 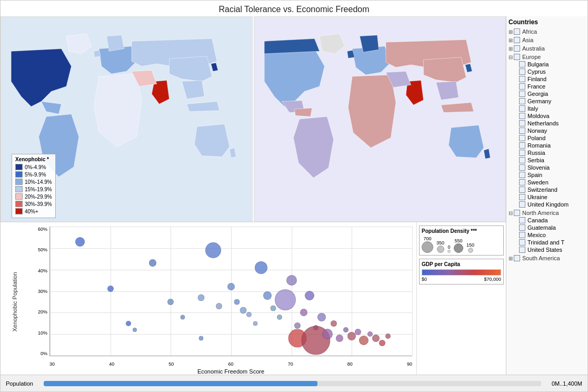 What do you see at coordinates (552, 79) in the screenshot?
I see `sidebar-item-finland: Finland` at bounding box center [552, 79].